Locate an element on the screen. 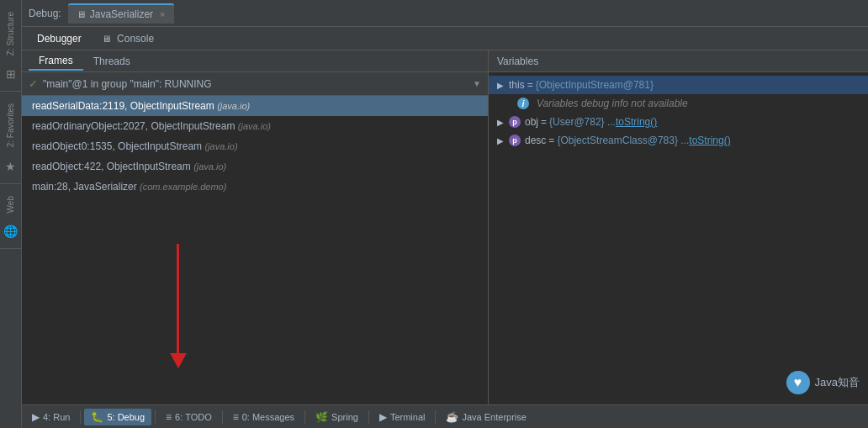 The width and height of the screenshot is (868, 428). left-sidebar: Z: Structure ⊞ 2: Favorites ★ Web 🌐 is located at coordinates (11, 214).